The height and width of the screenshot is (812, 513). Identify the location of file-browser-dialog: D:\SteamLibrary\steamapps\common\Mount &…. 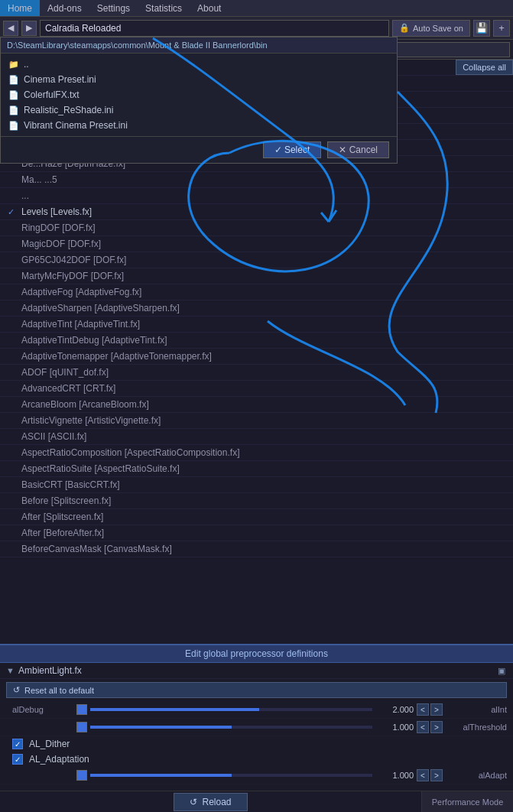
(199, 100).